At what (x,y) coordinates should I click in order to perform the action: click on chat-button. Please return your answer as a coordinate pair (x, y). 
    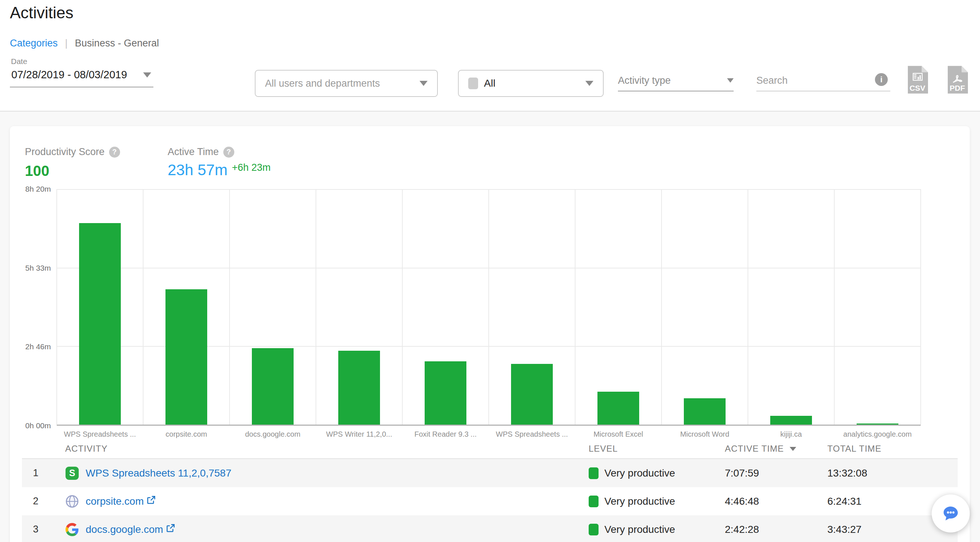
    Looking at the image, I should click on (951, 513).